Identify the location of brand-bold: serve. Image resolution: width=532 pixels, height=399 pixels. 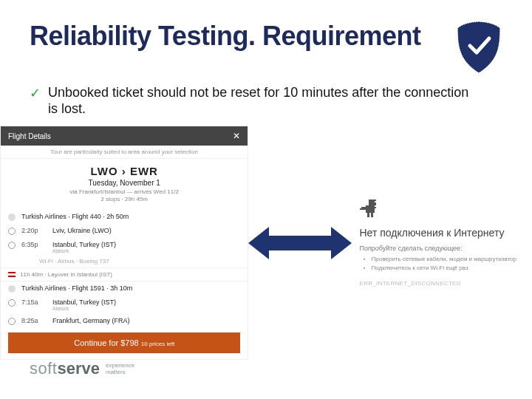
(78, 368).